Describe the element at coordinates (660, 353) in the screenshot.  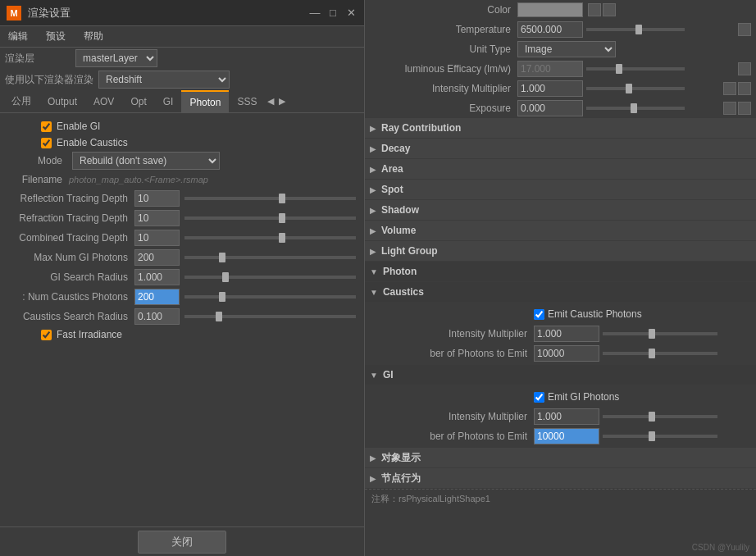
I see `caustics-photons-slider` at that location.